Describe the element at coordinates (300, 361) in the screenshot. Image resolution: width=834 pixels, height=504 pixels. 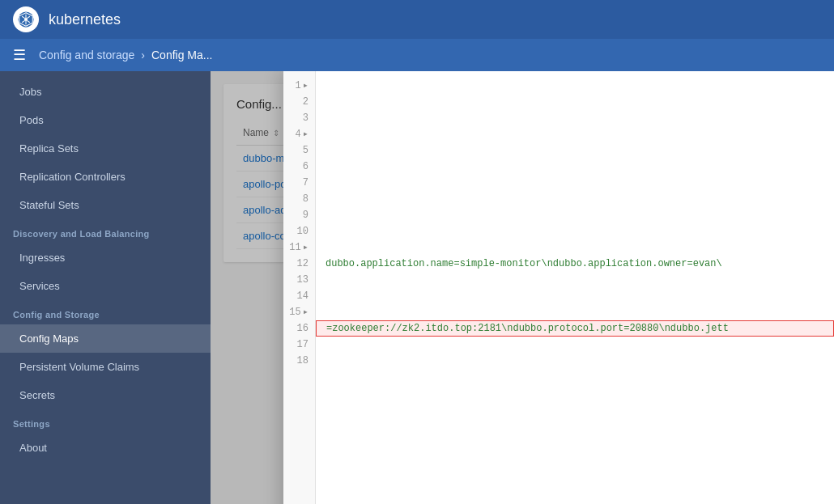
I see `line-num-18: 18` at that location.